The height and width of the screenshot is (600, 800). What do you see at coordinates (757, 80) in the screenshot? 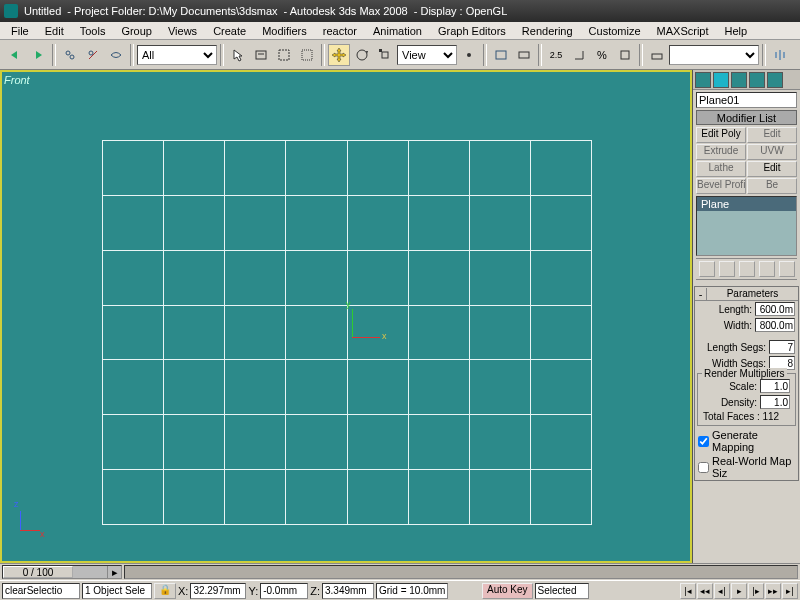
I see `motion-tab-icon` at bounding box center [757, 80].